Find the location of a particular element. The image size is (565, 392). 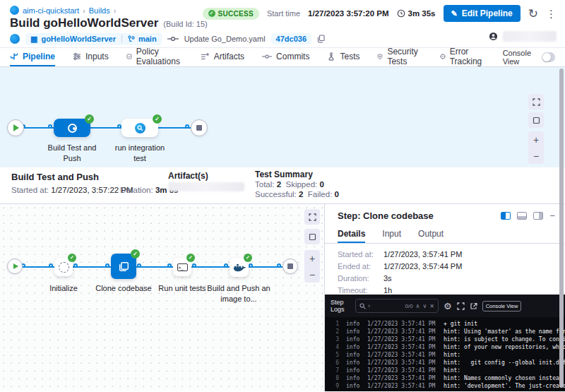

initialize-icon is located at coordinates (64, 267).